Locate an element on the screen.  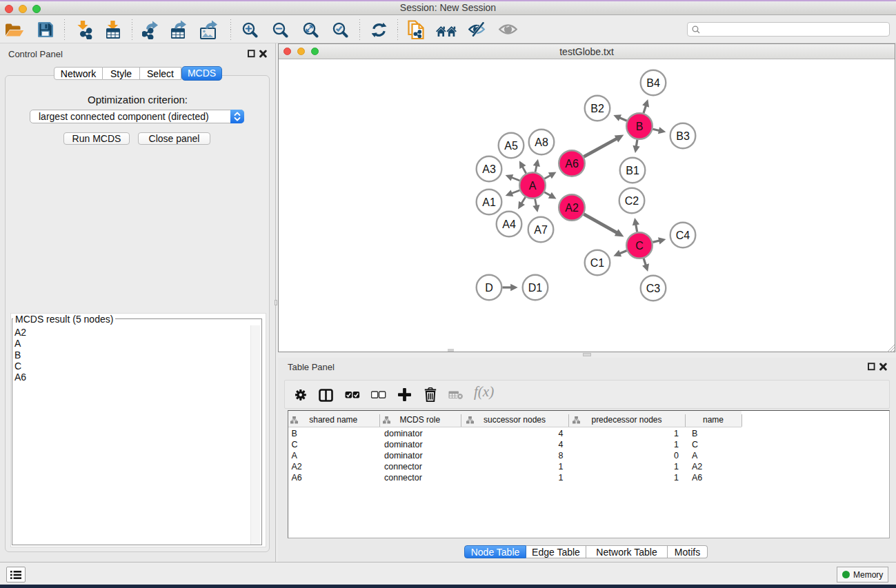
svg-text: D is located at coordinates (489, 288).